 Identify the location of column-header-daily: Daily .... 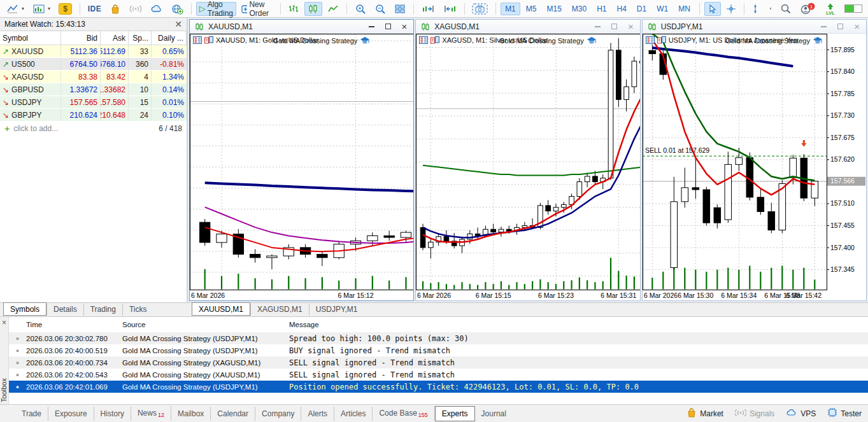
(169, 38).